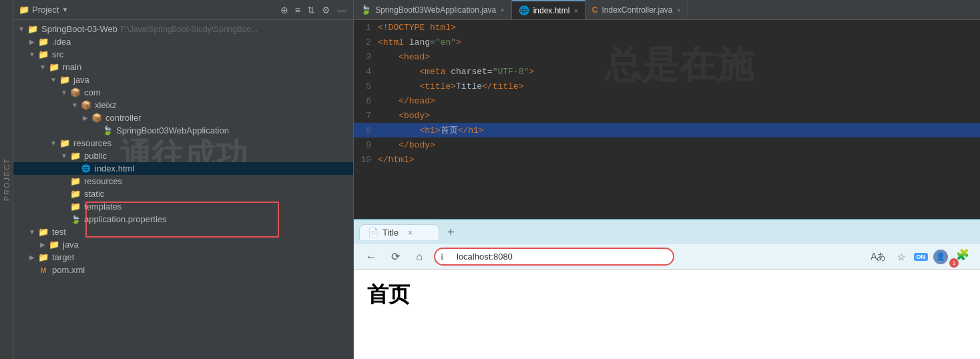 The height and width of the screenshot is (359, 980). Describe the element at coordinates (75, 92) in the screenshot. I see `folder-pkg-icon: 📦` at that location.